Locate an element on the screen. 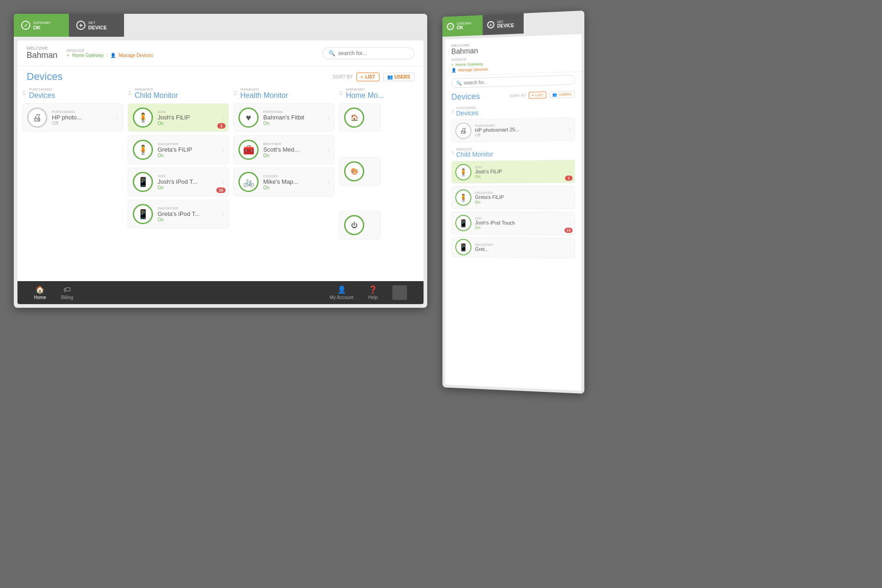  nav-home-label: Home is located at coordinates (40, 298).